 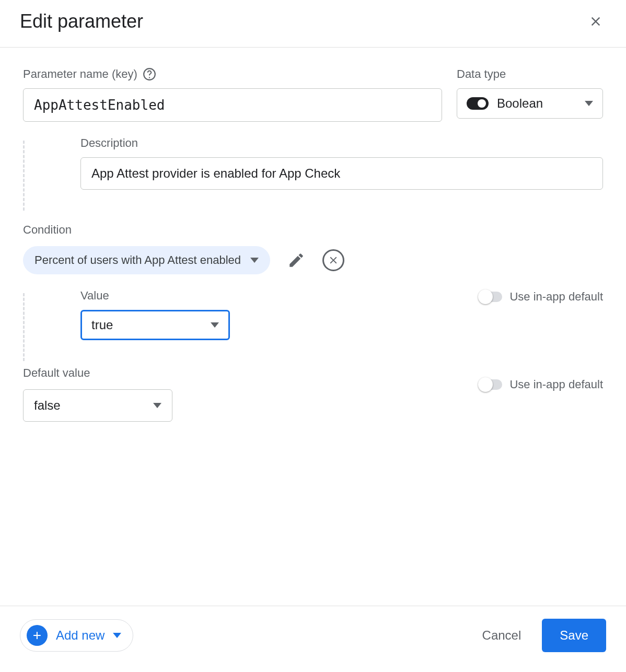 I want to click on default-use-default-label: Use in-app default, so click(x=556, y=385).